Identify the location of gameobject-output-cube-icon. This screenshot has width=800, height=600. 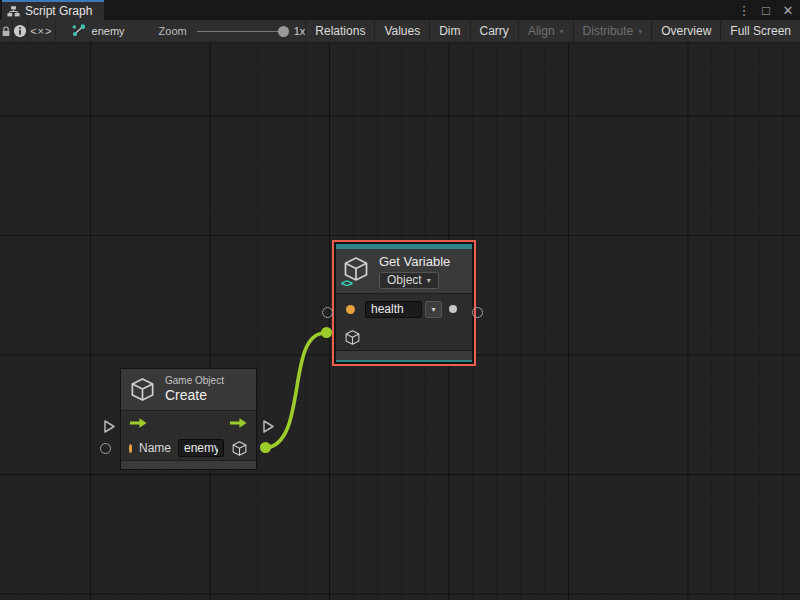
(240, 448).